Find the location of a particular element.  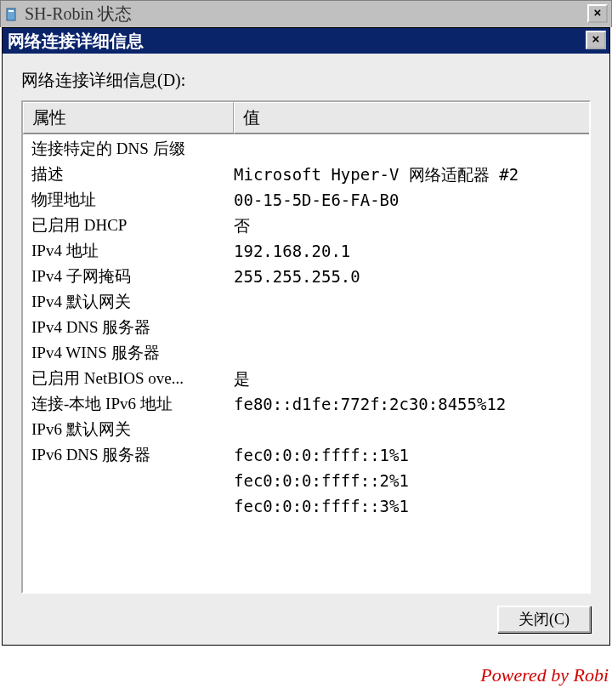

value-cell: fec0:0:0:ffff::1%1 is located at coordinates (407, 455).